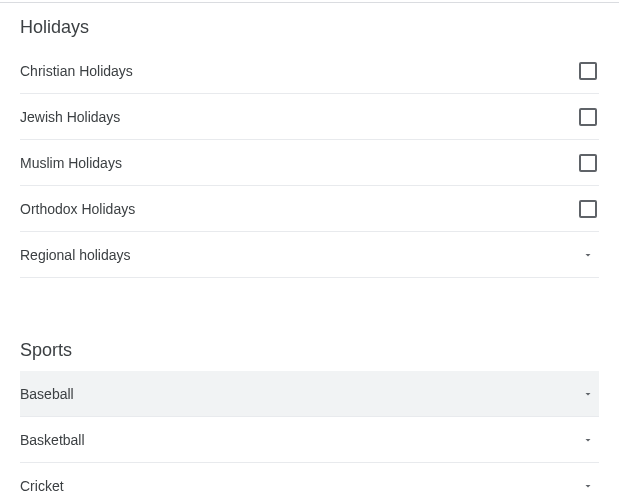 This screenshot has width=619, height=500. I want to click on holiday-label: Jewish Holidays, so click(70, 117).